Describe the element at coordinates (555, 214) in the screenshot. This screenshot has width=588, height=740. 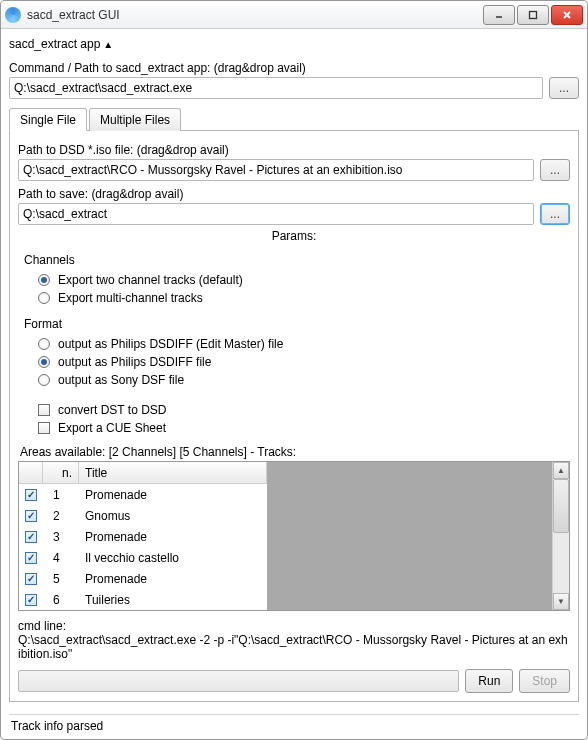
I see `browse-save-button: ...` at that location.